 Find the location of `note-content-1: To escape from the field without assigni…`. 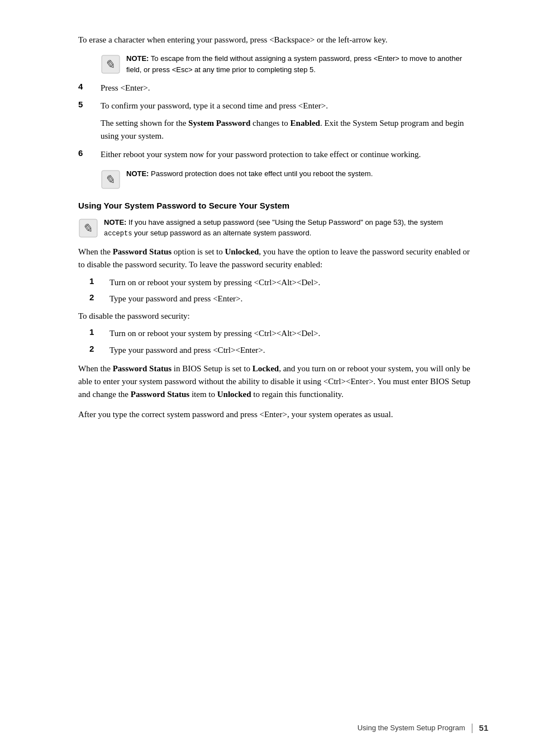

note-content-1: To escape from the field without assigni… is located at coordinates (294, 64).